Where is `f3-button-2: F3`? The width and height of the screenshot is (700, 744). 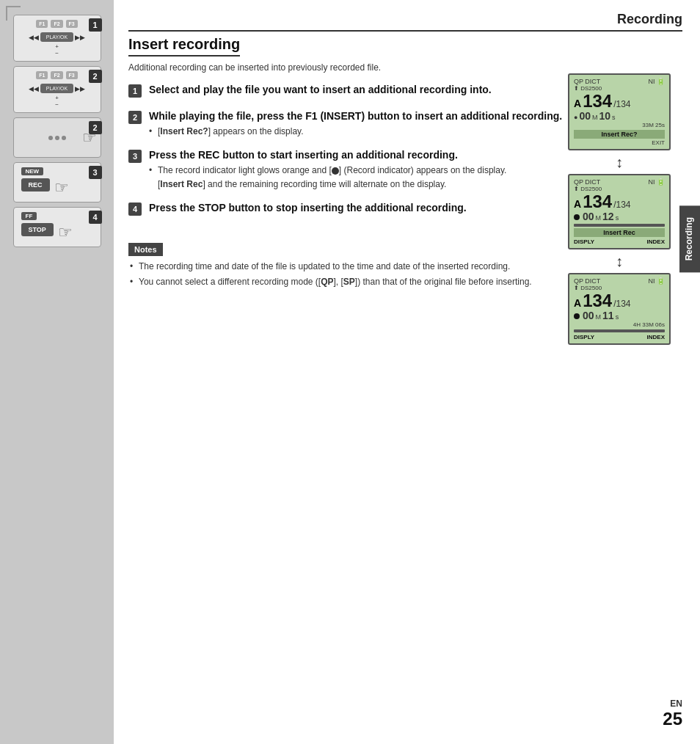 f3-button-2: F3 is located at coordinates (72, 75).